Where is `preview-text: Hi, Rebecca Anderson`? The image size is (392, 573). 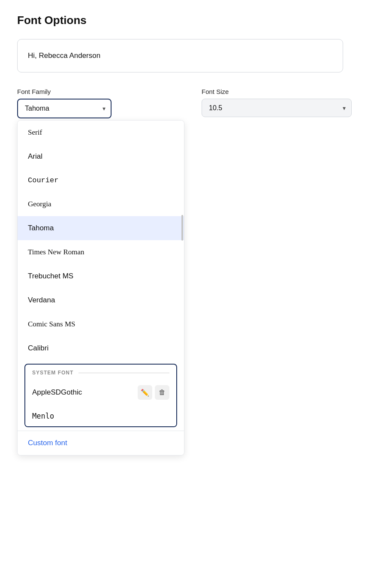
preview-text: Hi, Rebecca Anderson is located at coordinates (64, 56).